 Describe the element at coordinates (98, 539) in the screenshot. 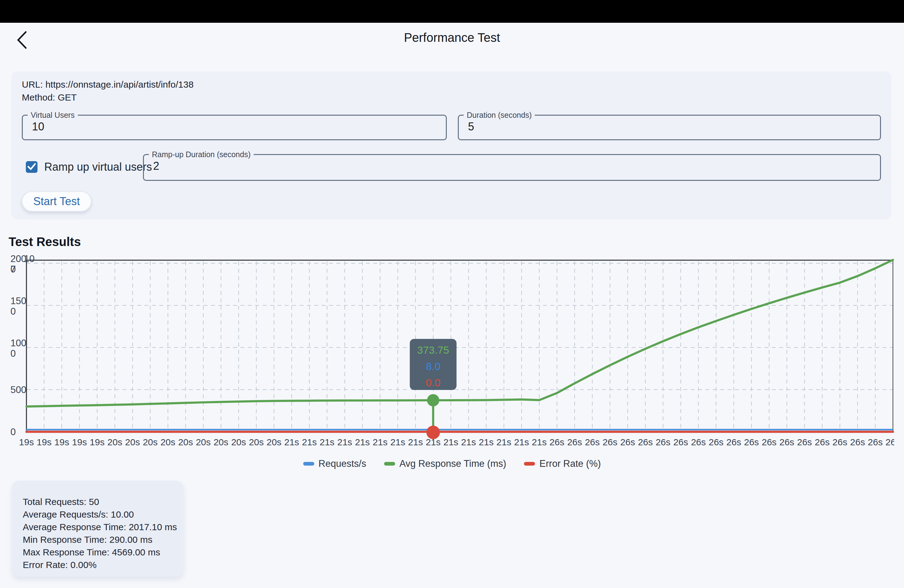

I see `min-response-time-text: Min Response Time: 290.00 ms` at that location.